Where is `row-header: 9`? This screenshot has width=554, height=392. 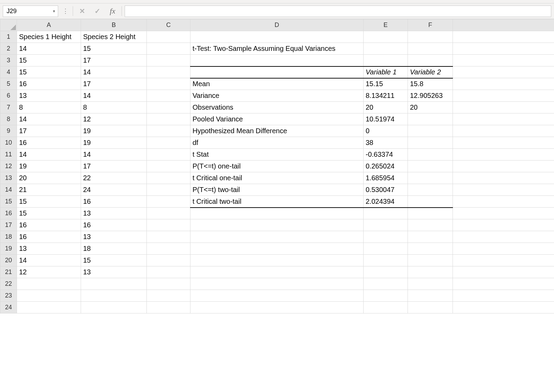
row-header: 9 is located at coordinates (9, 131).